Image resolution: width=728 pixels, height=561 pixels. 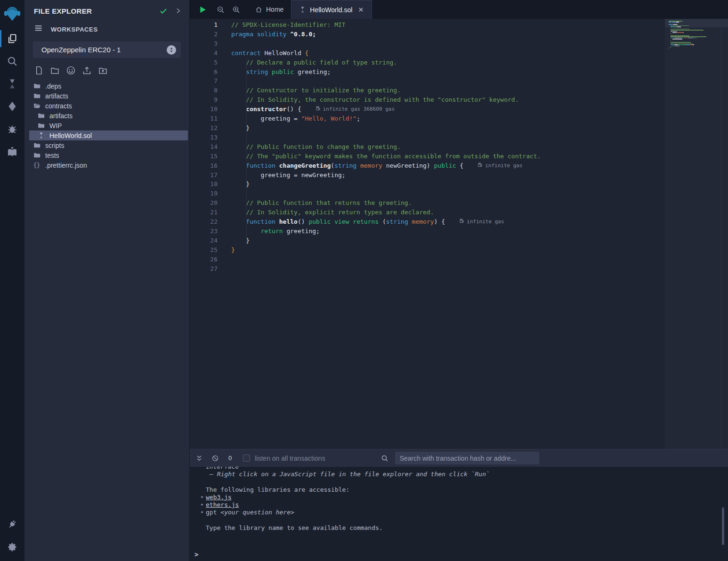 I want to click on clone-github-button, so click(x=71, y=71).